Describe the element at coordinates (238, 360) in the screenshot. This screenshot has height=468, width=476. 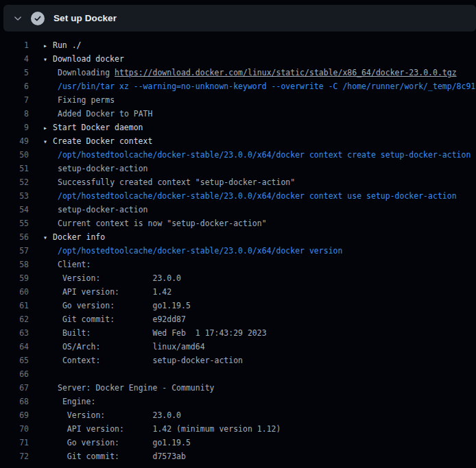
I see `log-line: 65 Context: setup-docker-action` at that location.